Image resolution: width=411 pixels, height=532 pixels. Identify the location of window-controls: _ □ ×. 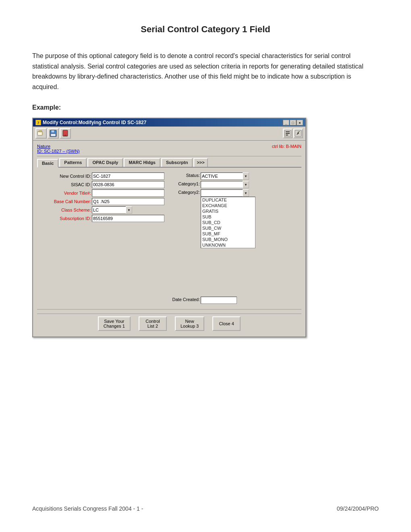
(293, 123).